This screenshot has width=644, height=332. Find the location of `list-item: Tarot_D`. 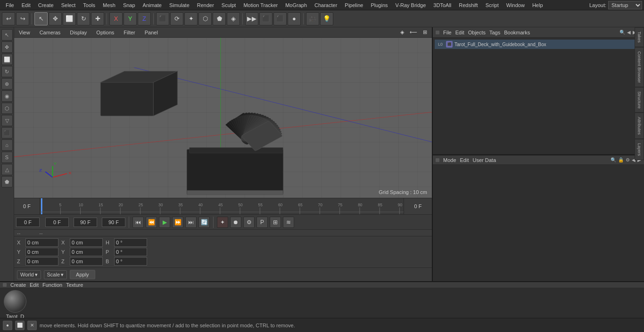

list-item: Tarot_D is located at coordinates (15, 305).